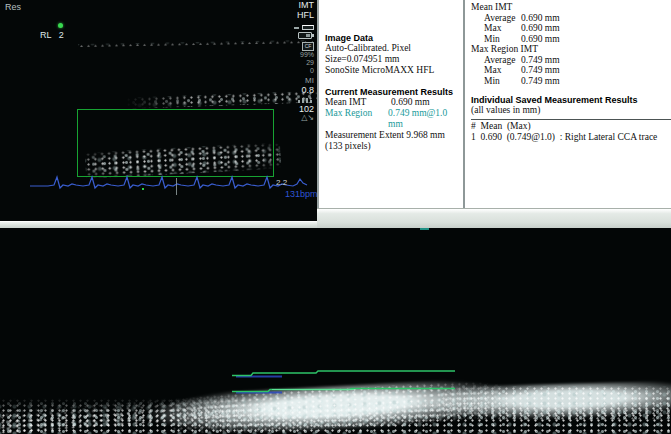 This screenshot has width=671, height=434. Describe the element at coordinates (344, 374) in the screenshot. I see `lumen-intima-trace-line` at that location.